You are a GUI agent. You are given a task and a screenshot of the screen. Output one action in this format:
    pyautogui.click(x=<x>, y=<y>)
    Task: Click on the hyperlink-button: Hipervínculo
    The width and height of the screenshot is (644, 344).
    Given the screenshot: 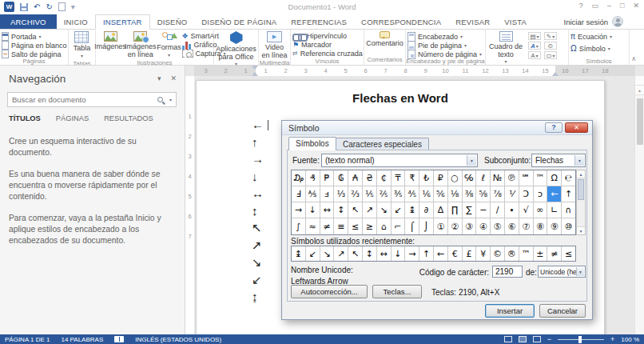 What is the action you would take?
    pyautogui.click(x=328, y=37)
    